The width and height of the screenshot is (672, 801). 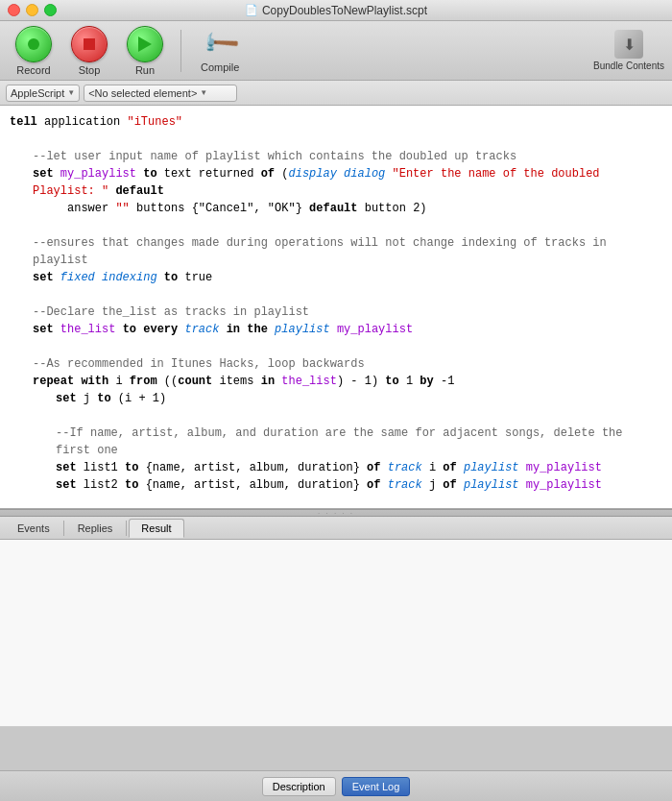 What do you see at coordinates (336, 11) in the screenshot?
I see `title-bar: 📄 CopyDoublesToNewPlaylist.scpt` at bounding box center [336, 11].